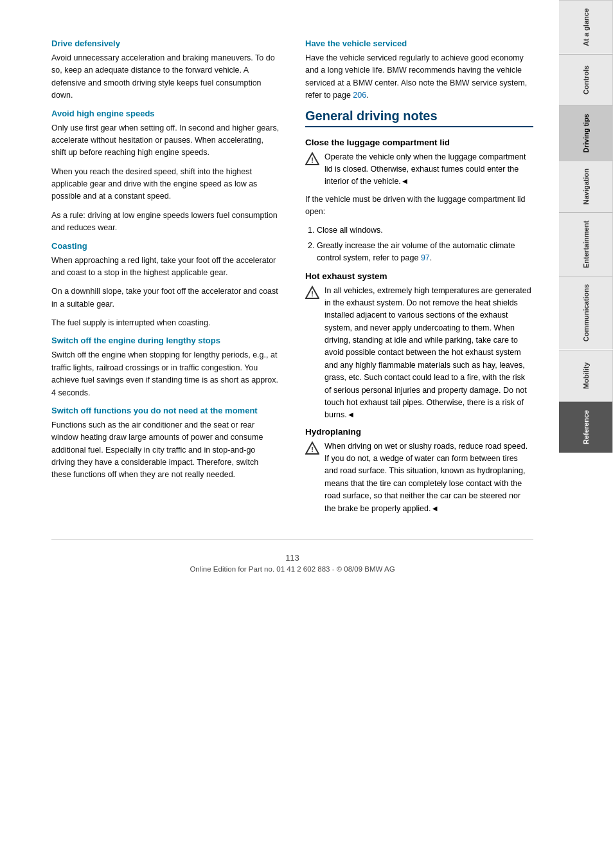 The height and width of the screenshot is (868, 613). What do you see at coordinates (166, 410) in the screenshot?
I see `heading-switch-off-functions: Switch off functions you do not need at …` at bounding box center [166, 410].